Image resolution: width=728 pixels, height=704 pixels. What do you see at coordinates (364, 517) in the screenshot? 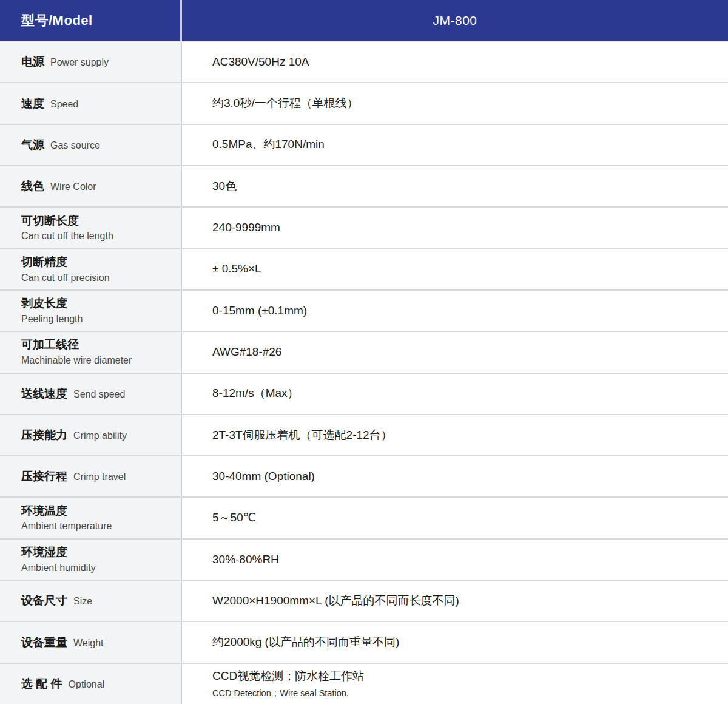
I see `spec-row: 环境温度Ambient temperature5～50℃` at bounding box center [364, 517].